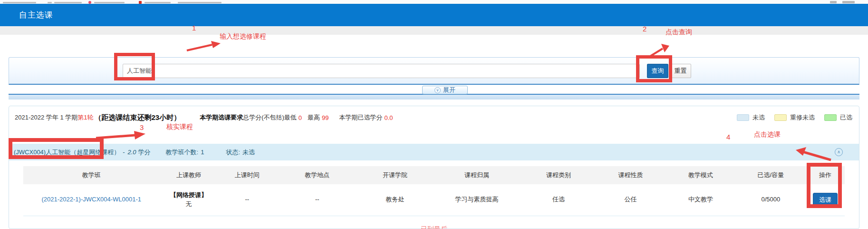 This screenshot has height=229, width=868. Describe the element at coordinates (434, 152) in the screenshot. I see `course-group-bar: (JWCX004)人工智能（超星网络课程） - 2.0 学分 教学班个数: 1 …` at that location.